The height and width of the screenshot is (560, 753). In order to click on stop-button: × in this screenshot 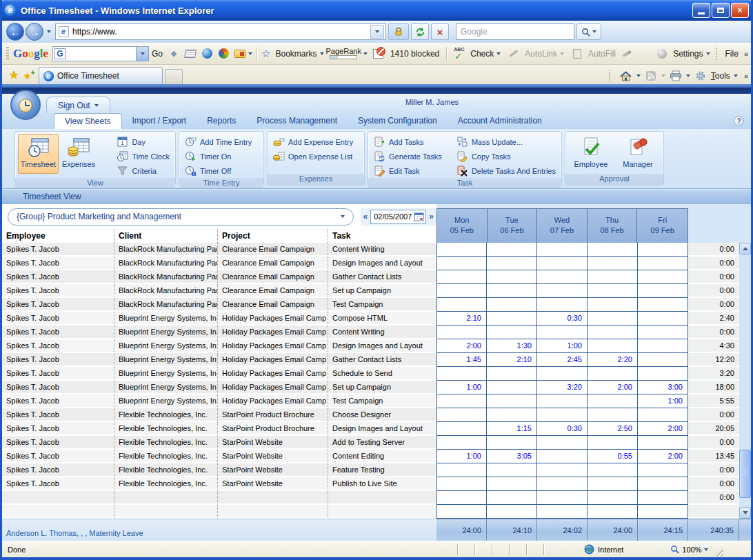, I will do `click(440, 32)`.